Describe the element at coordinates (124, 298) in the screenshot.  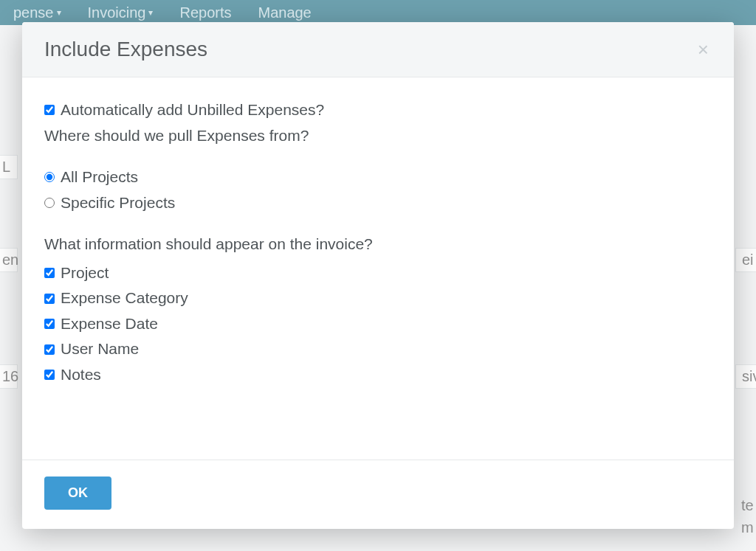
I see `checkbox-label: Expense Category` at that location.